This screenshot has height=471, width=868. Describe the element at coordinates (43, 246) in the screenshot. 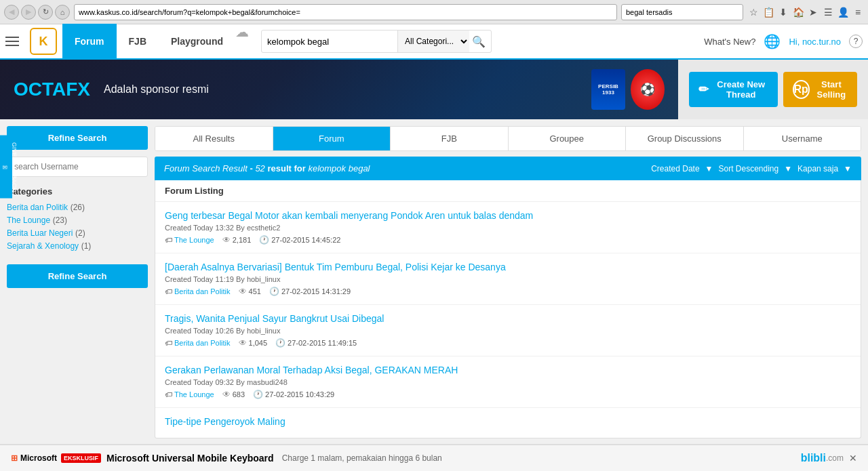

I see `category-sejarah: Sejarah & Xenology` at that location.